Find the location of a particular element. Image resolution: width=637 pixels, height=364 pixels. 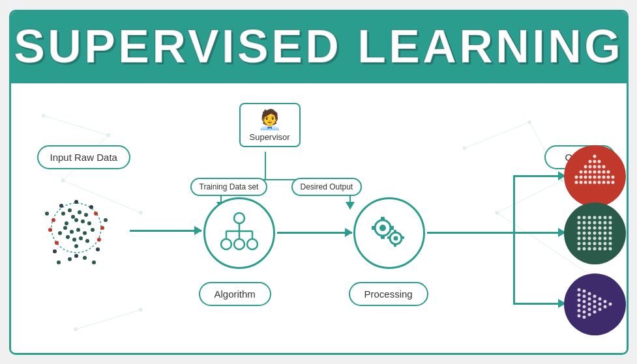

arrow-scatter-to-algorithm is located at coordinates (166, 231).